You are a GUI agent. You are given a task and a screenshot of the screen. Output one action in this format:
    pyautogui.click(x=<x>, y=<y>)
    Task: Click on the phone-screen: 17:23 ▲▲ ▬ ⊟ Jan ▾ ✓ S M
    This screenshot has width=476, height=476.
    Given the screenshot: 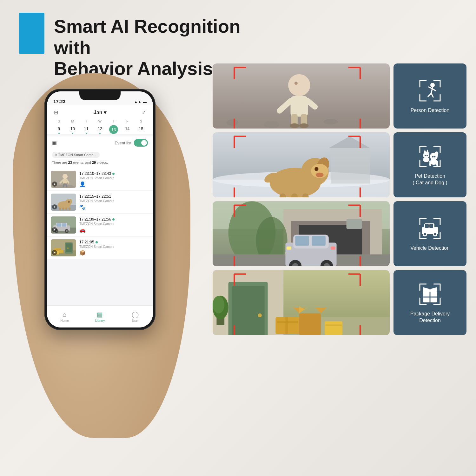 What is the action you would take?
    pyautogui.click(x=100, y=209)
    